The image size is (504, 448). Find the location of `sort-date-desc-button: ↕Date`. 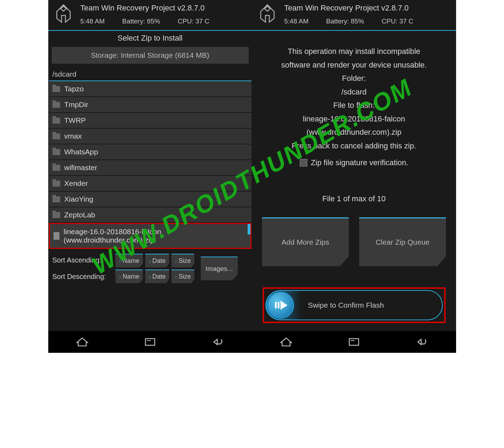

sort-date-desc-button: ↕Date is located at coordinates (157, 276).